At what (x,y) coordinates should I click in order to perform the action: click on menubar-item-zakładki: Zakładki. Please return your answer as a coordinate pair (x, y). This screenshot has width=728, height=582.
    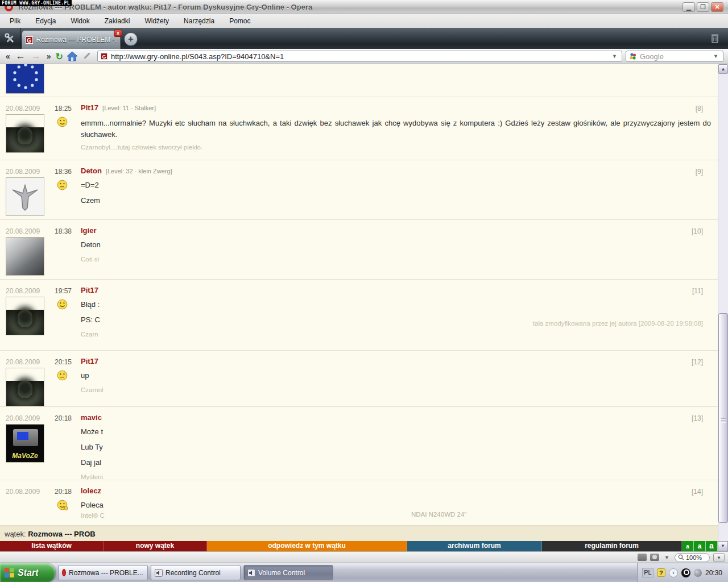
    Looking at the image, I should click on (117, 21).